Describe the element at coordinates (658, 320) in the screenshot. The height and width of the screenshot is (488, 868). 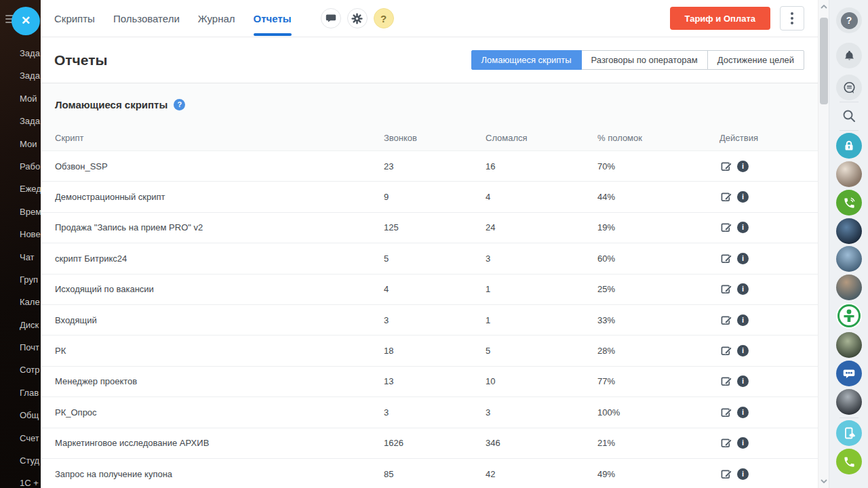
I see `percent-value: 33%` at that location.